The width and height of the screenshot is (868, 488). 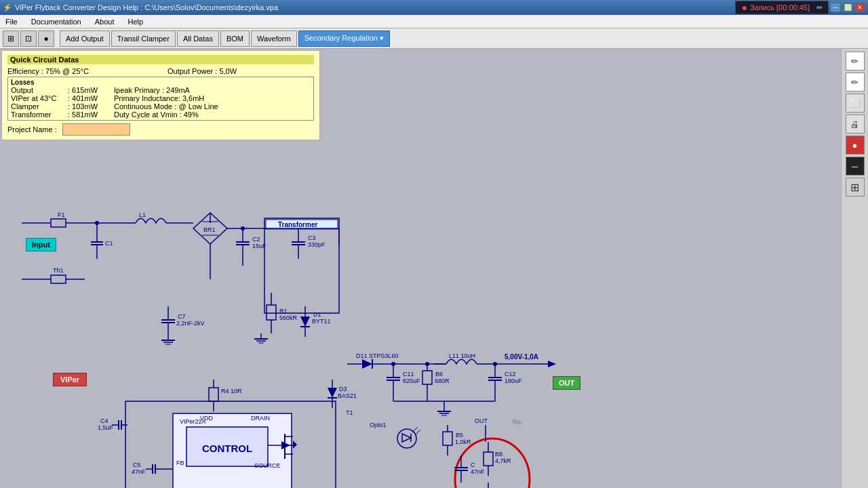 What do you see at coordinates (7, 8) in the screenshot?
I see `app-icon: ⚡` at bounding box center [7, 8].